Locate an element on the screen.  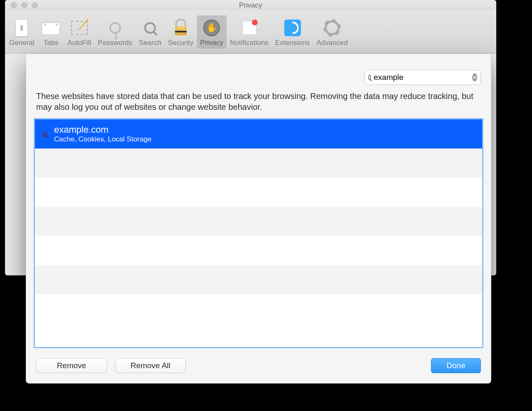
close-window-button is located at coordinates (14, 5).